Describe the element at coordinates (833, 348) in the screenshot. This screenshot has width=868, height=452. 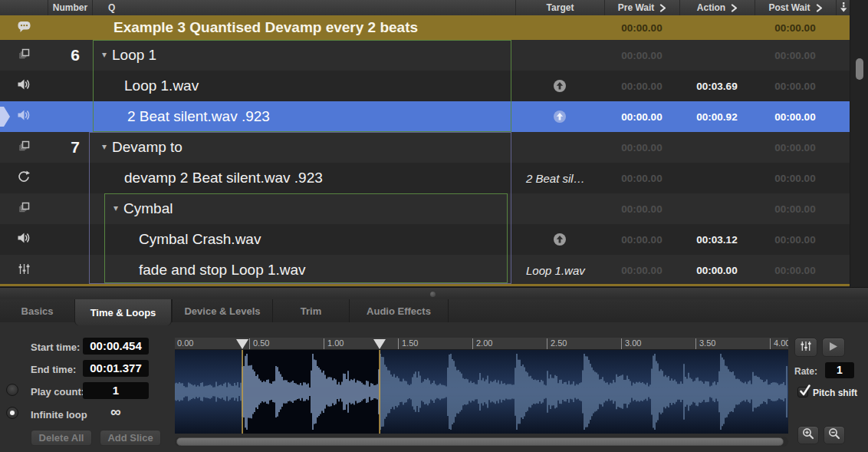
I see `play-icon` at that location.